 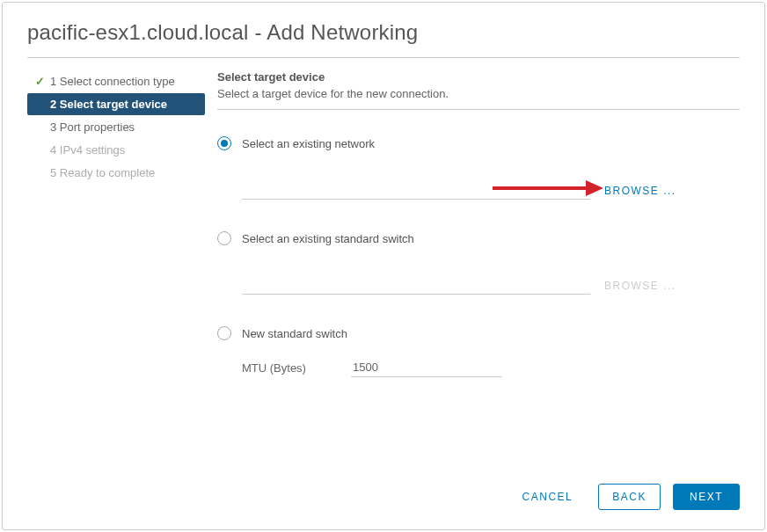 What do you see at coordinates (53, 127) in the screenshot?
I see `step-number: 3` at bounding box center [53, 127].